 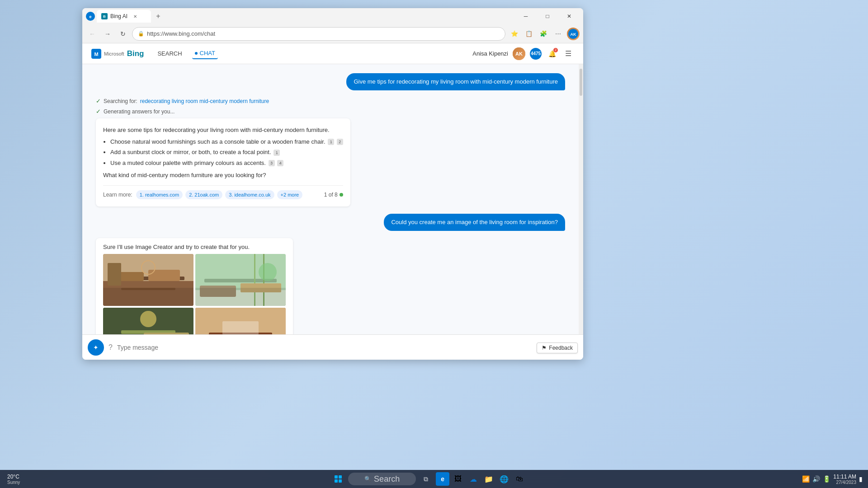 What do you see at coordinates (861, 479) in the screenshot?
I see `show-desktop-icon: ▮` at bounding box center [861, 479].